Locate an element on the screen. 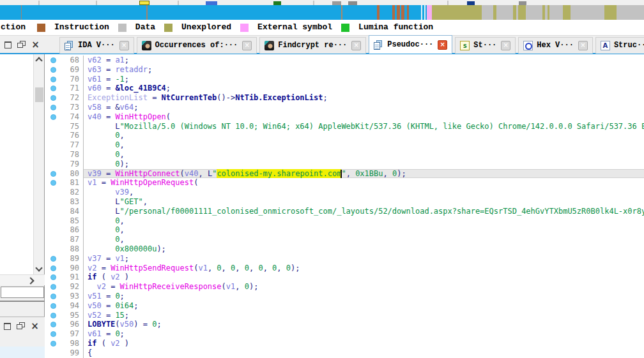 Image resolution: width=644 pixels, height=358 pixels. code-line: 70v61 = -1; is located at coordinates (344, 79).